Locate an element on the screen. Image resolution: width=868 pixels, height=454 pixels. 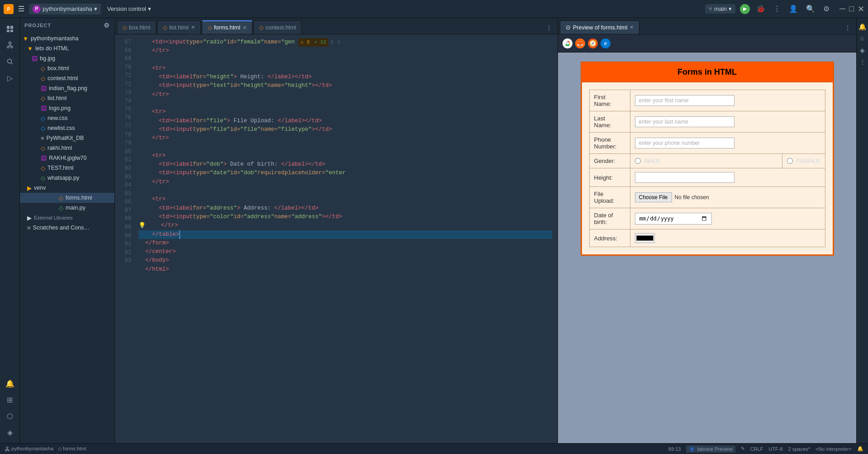
tabnine-logo: T tabnine Preview is located at coordinates (711, 449).